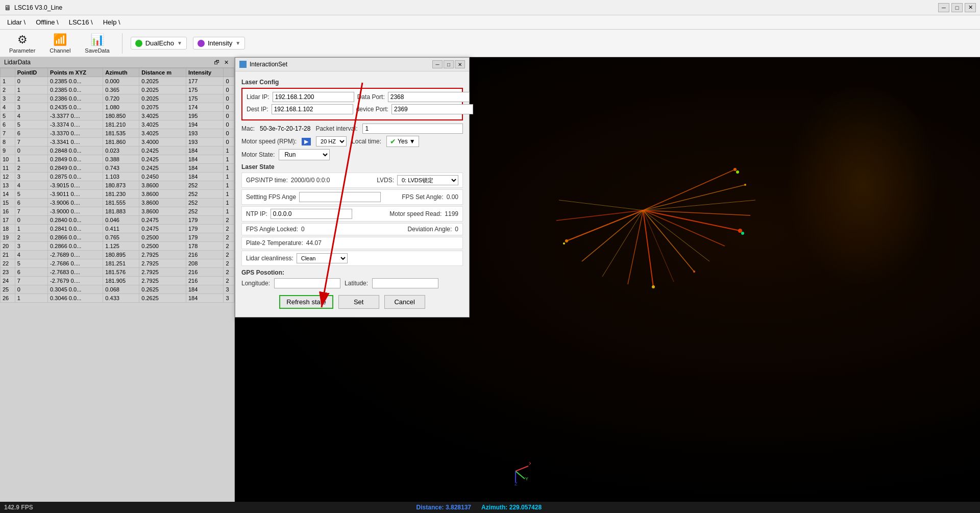 The width and height of the screenshot is (980, 513). What do you see at coordinates (322, 258) in the screenshot?
I see `lidar-clean-select: Clean Dirty` at bounding box center [322, 258].